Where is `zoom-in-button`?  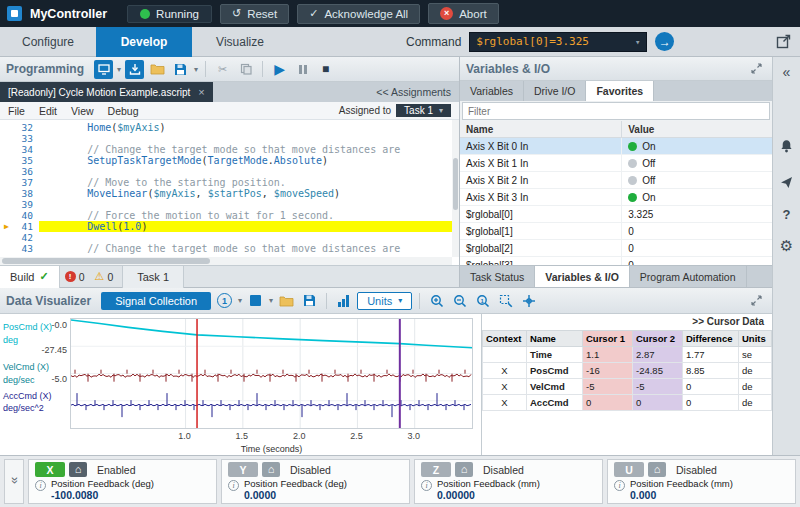
zoom-in-button is located at coordinates (436, 300).